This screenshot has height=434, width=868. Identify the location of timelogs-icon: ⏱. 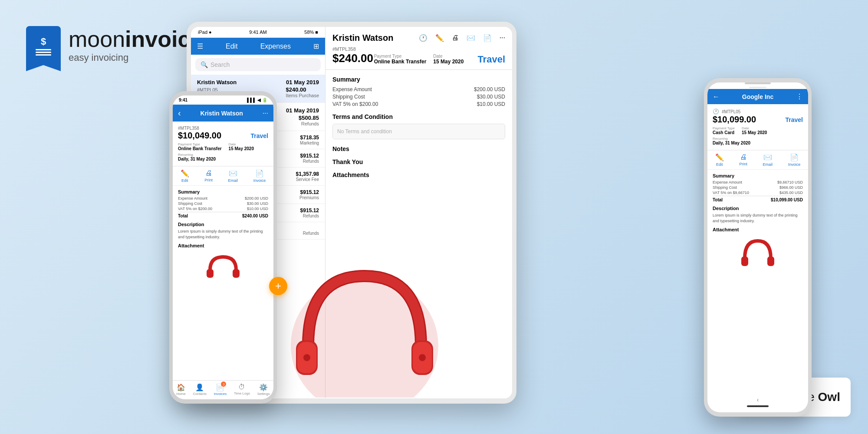
(242, 387).